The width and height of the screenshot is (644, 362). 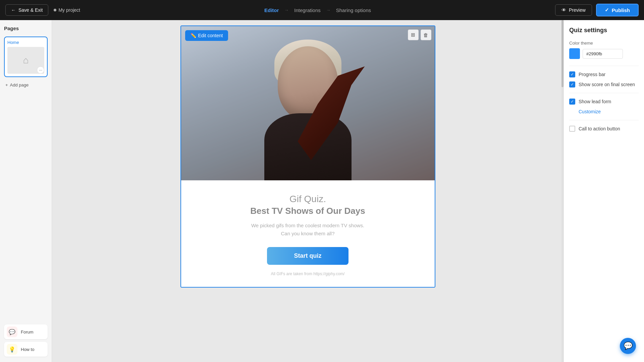 What do you see at coordinates (207, 36) in the screenshot?
I see `edit-content-button: ✏️ Edit content` at bounding box center [207, 36].